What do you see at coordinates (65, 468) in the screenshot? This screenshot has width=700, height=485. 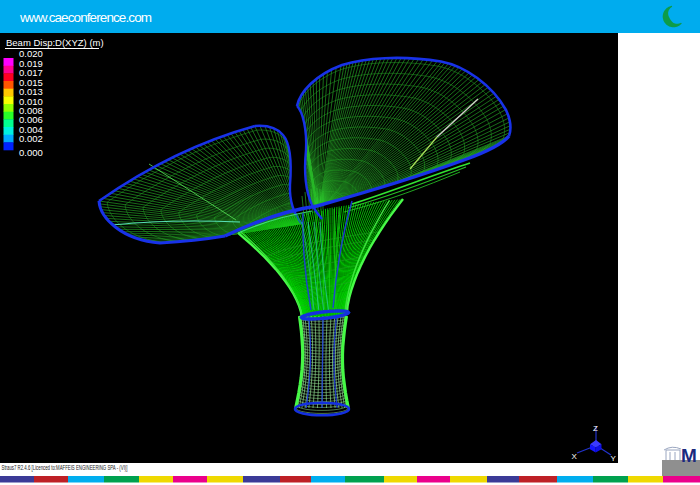 I see `svg-text:Straus7 R2.4.6 [Licenced to:MA: Straus7 R2.4.6 [Licenced to:MAFFEIS ENGI…` at bounding box center [65, 468].